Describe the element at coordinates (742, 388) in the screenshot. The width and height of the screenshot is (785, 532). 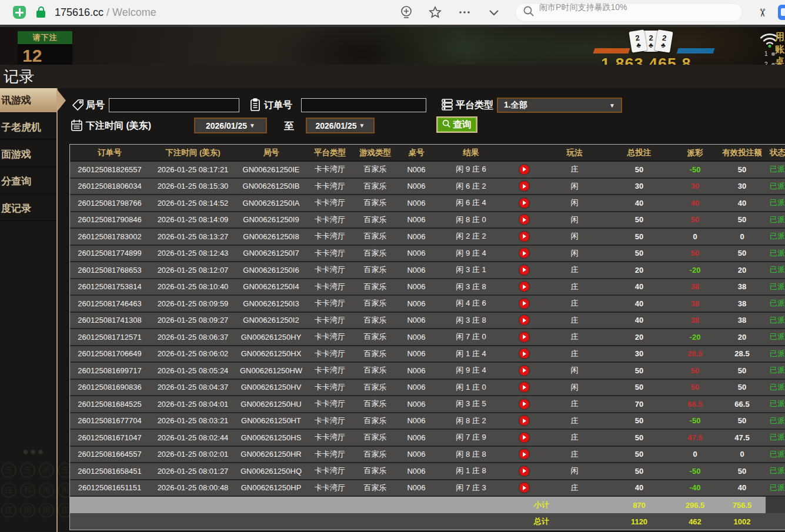
I see `cell-valid_bet: 50` at that location.